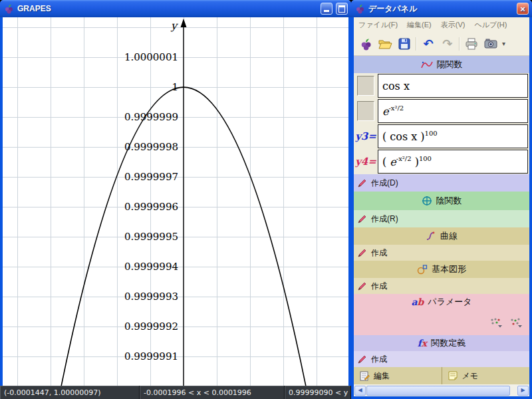  Describe the element at coordinates (366, 86) in the screenshot. I see `visibility-cell-y1` at that location.